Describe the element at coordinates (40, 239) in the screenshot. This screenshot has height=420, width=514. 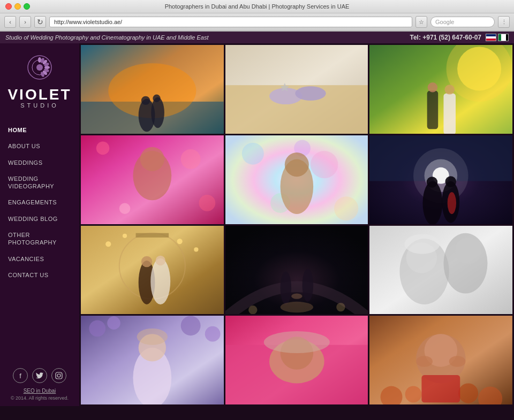
I see `nav-other-photography: OTHERPHOTOGRAPHY` at that location.